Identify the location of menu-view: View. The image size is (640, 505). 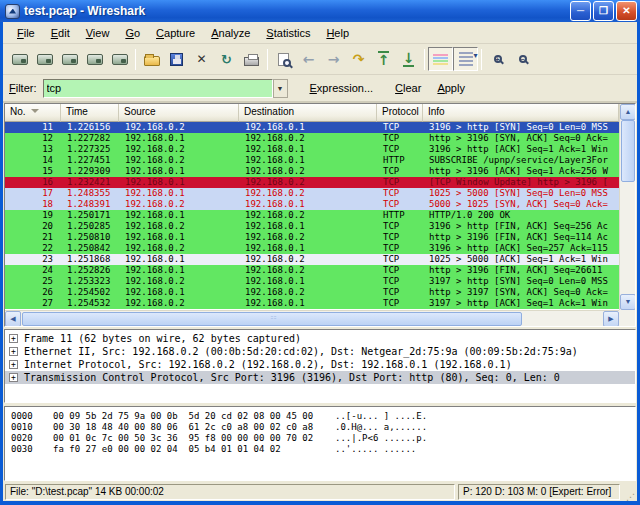
(98, 33).